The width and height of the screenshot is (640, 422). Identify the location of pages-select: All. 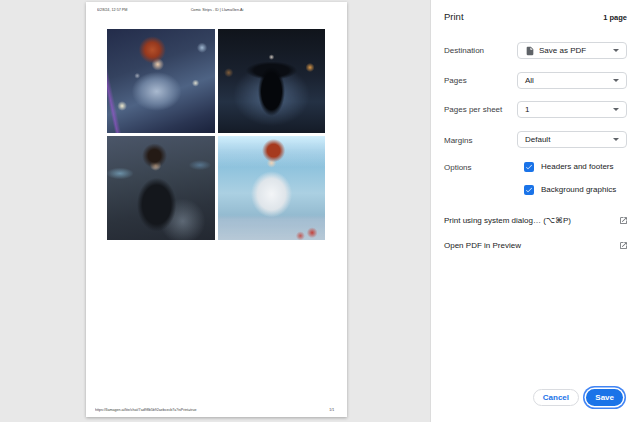
(572, 80).